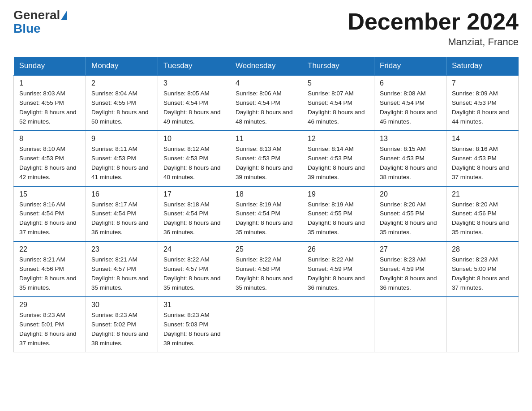  Describe the element at coordinates (266, 66) in the screenshot. I see `calendar-day-header: Wednesday` at that location.